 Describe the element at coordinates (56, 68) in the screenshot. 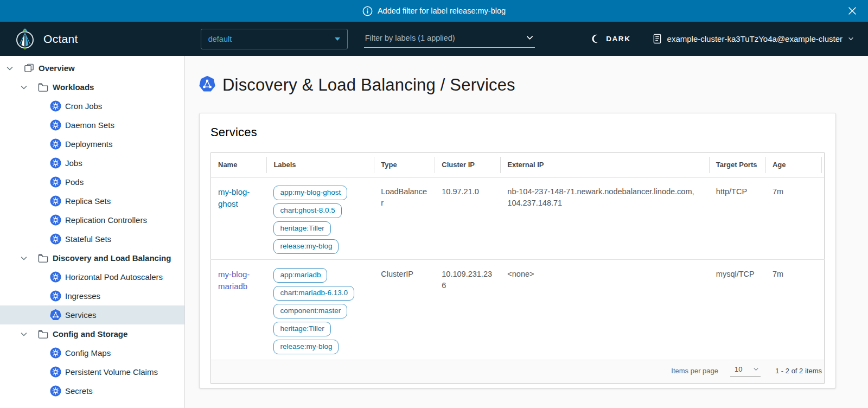

I see `sidebar-item-label: Overview` at that location.